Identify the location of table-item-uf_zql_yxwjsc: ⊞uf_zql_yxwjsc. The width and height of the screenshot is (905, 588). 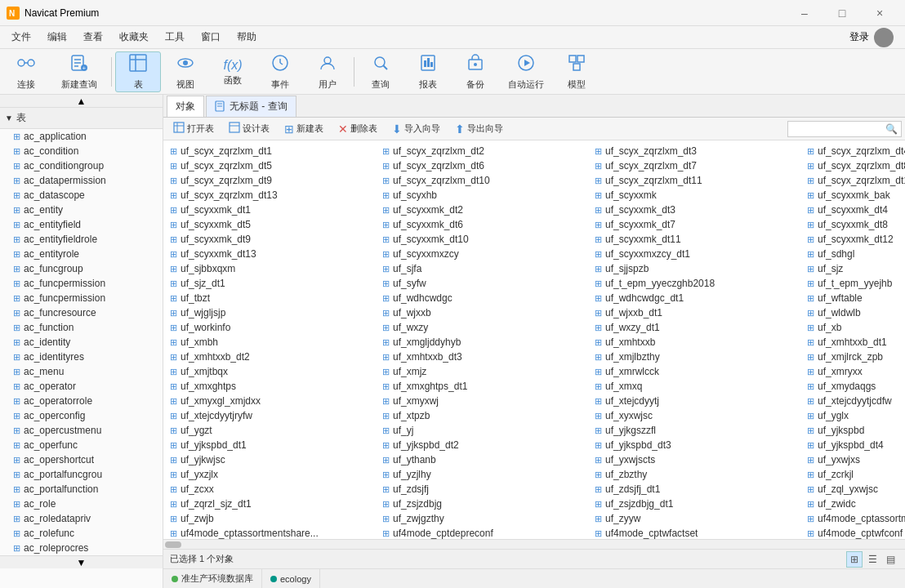
(853, 489).